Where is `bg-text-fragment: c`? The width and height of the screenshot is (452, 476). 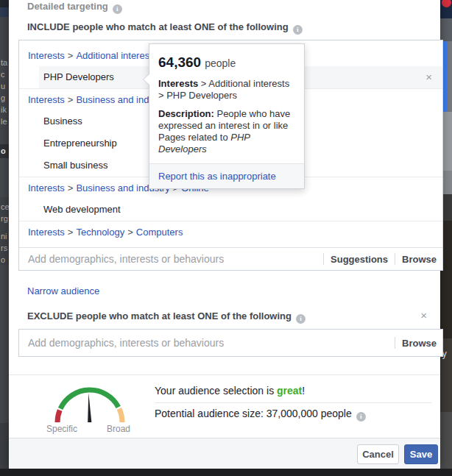 bg-text-fragment: c is located at coordinates (3, 75).